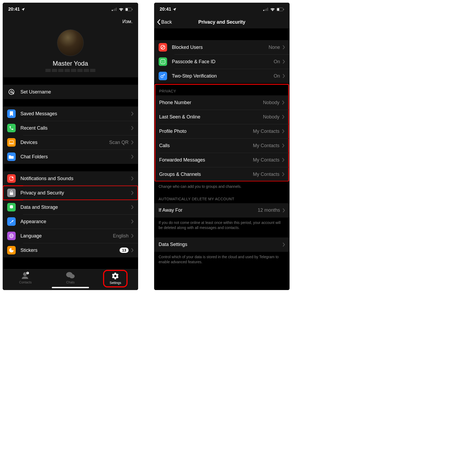 The height and width of the screenshot is (476, 462). I want to click on database-icon, so click(11, 207).